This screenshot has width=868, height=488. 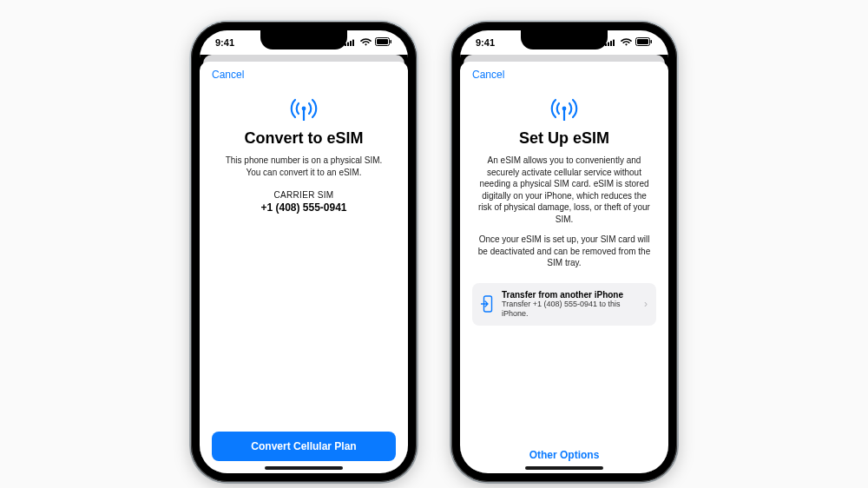 What do you see at coordinates (304, 155) in the screenshot?
I see `hero-section: Convert to eSIM This phone number is on …` at bounding box center [304, 155].